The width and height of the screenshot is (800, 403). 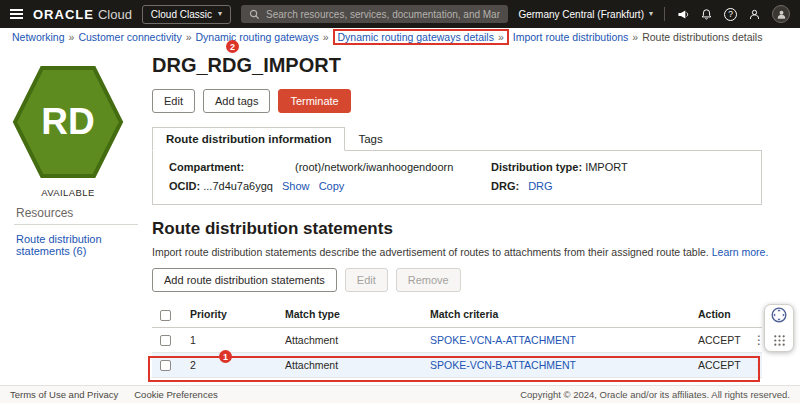 I want to click on sidebar-item-route-distribution-statements: Route distribution statements (6), so click(x=83, y=245).